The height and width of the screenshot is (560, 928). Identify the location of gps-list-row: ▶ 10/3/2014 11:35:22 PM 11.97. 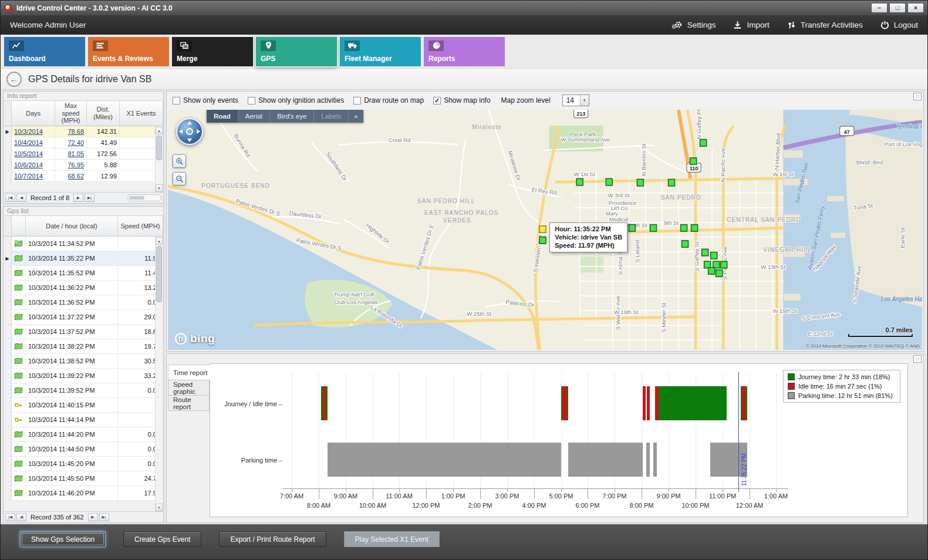
(83, 258).